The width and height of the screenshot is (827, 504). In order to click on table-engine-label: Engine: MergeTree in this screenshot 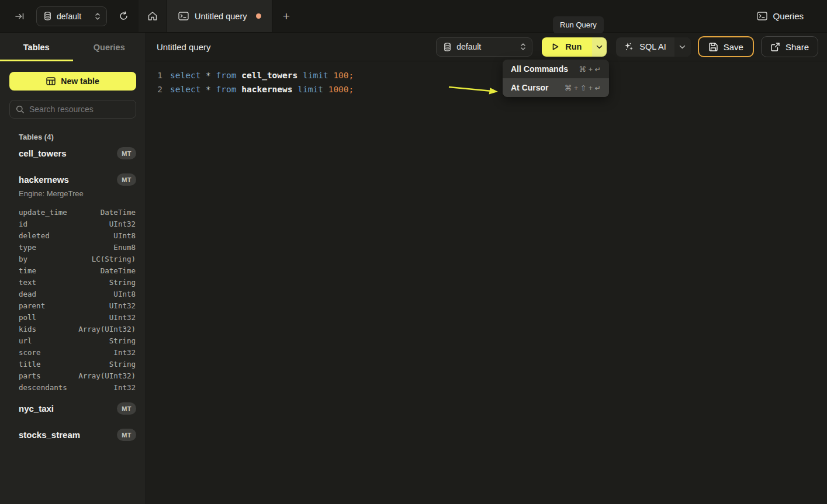, I will do `click(72, 195)`.